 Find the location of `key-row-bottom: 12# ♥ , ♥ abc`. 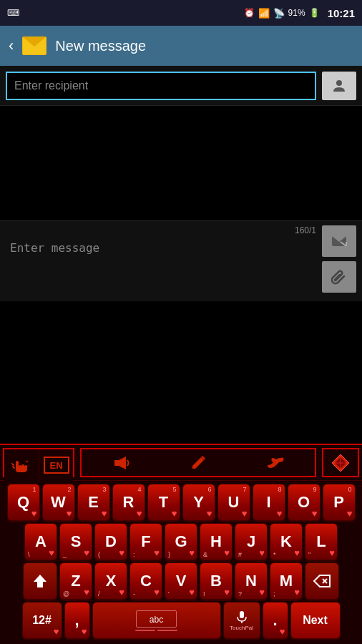

key-row-bottom: 12# ♥ , ♥ abc is located at coordinates (181, 620).